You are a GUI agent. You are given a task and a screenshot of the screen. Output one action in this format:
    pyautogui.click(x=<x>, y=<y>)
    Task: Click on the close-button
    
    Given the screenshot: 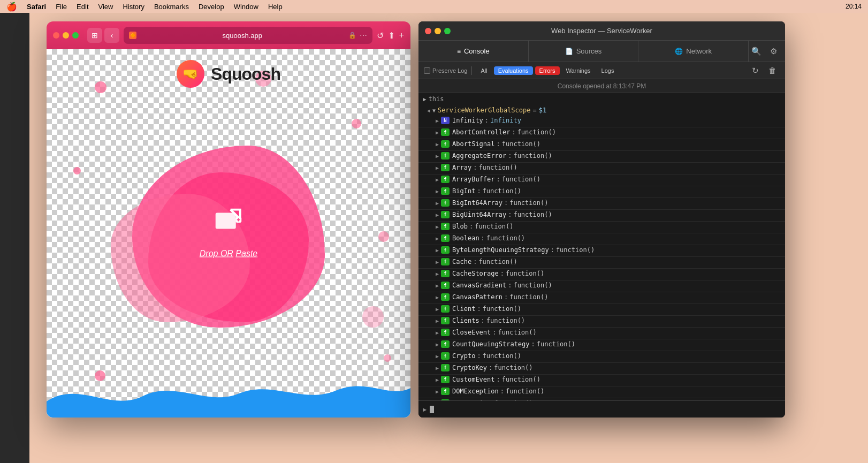 What is the action you would take?
    pyautogui.click(x=56, y=35)
    